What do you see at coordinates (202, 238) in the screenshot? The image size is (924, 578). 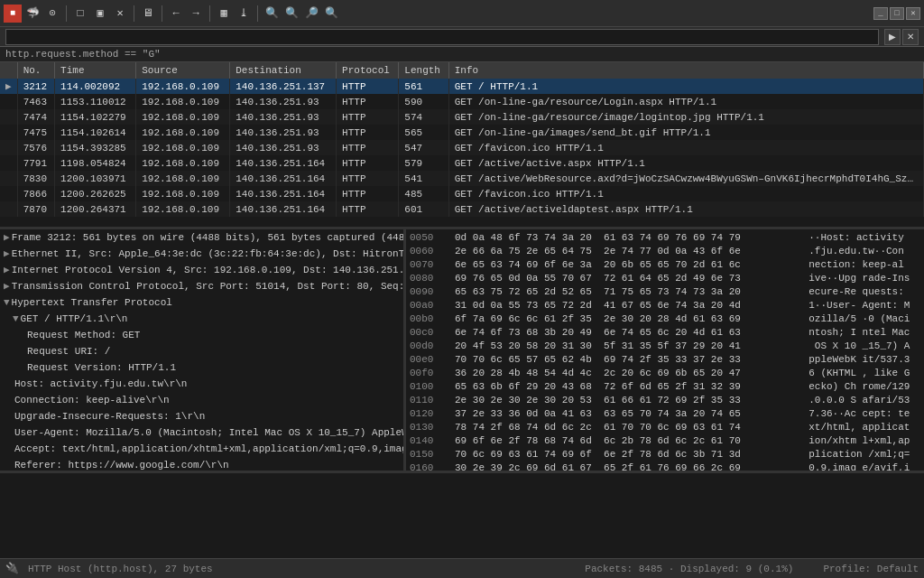 I see `tree-item: ▶Frame 3212: 561 bytes on wire (4488 bit…` at bounding box center [202, 238].